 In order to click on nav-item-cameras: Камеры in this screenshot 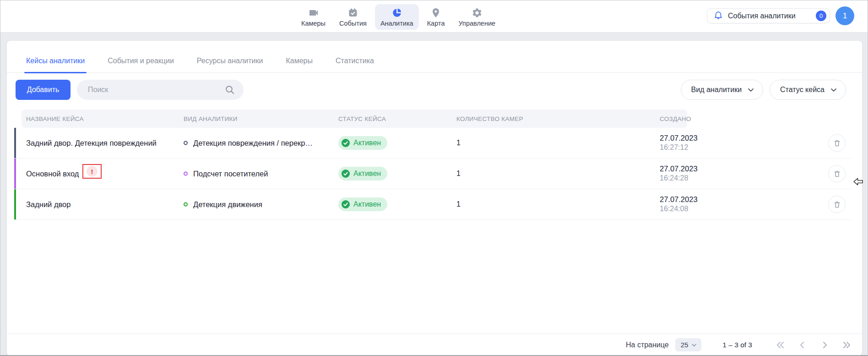, I will do `click(313, 17)`.